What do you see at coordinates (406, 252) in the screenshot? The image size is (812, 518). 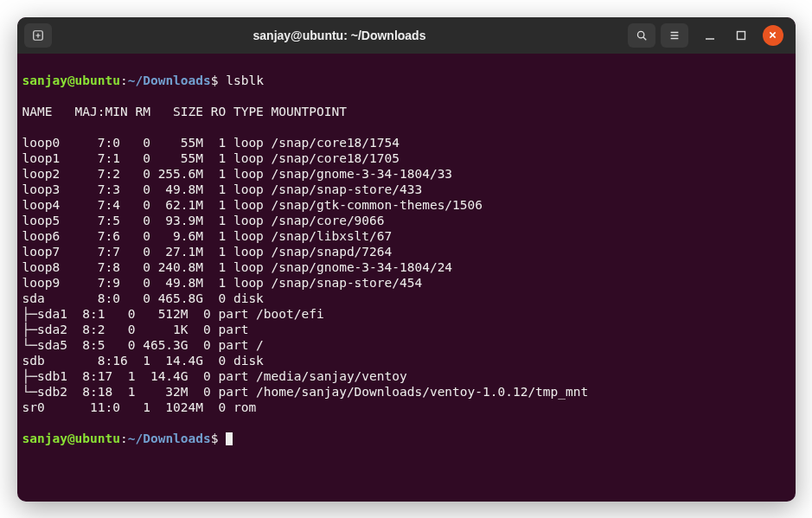 I see `lsblk-row: loop7 7:7 0 27.1M 1 loop /snap/snapd/726…` at bounding box center [406, 252].